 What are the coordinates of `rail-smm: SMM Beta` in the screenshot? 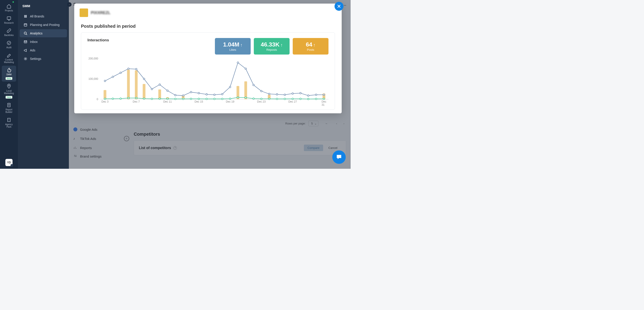 It's located at (9, 74).